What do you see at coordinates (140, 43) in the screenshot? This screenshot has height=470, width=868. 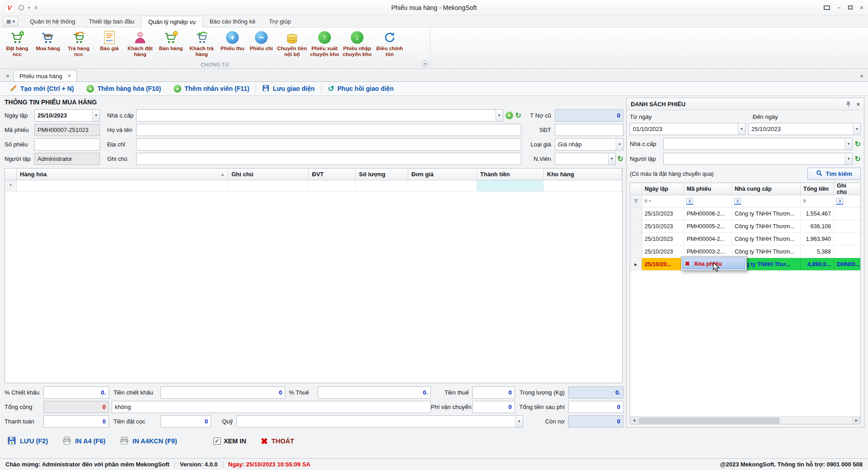 I see `ribbon-item-khach-dat-hang: Khách đặt hàng` at bounding box center [140, 43].